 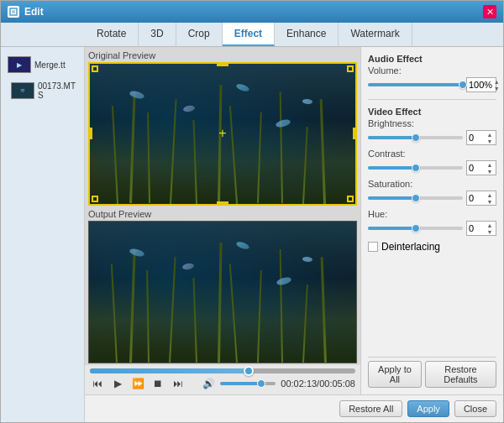 I want to click on skip-start-button: ⏮, so click(x=97, y=384).